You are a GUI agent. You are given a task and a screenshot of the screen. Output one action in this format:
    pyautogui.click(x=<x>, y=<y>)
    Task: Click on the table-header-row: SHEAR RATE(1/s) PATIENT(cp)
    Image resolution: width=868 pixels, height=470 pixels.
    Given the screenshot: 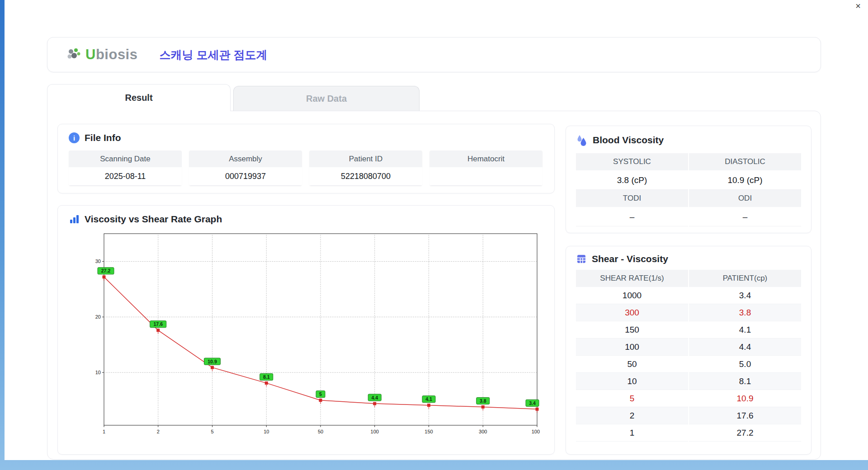 What is the action you would take?
    pyautogui.click(x=689, y=278)
    